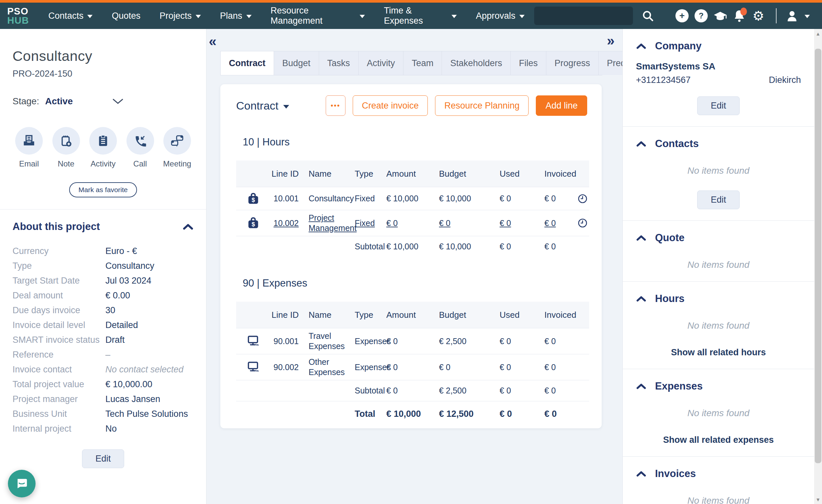 The width and height of the screenshot is (822, 504). Describe the element at coordinates (66, 148) in the screenshot. I see `note-action-button: Note` at that location.